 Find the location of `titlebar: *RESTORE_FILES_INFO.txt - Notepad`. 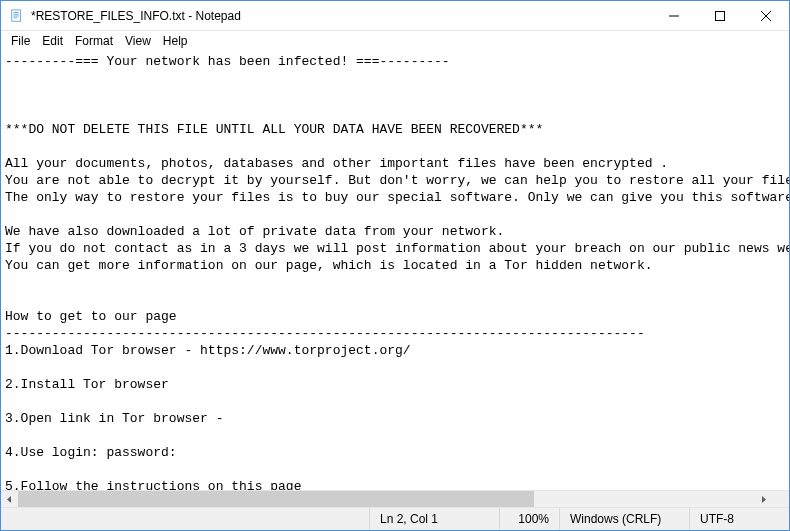

titlebar: *RESTORE_FILES_INFO.txt - Notepad is located at coordinates (395, 16).